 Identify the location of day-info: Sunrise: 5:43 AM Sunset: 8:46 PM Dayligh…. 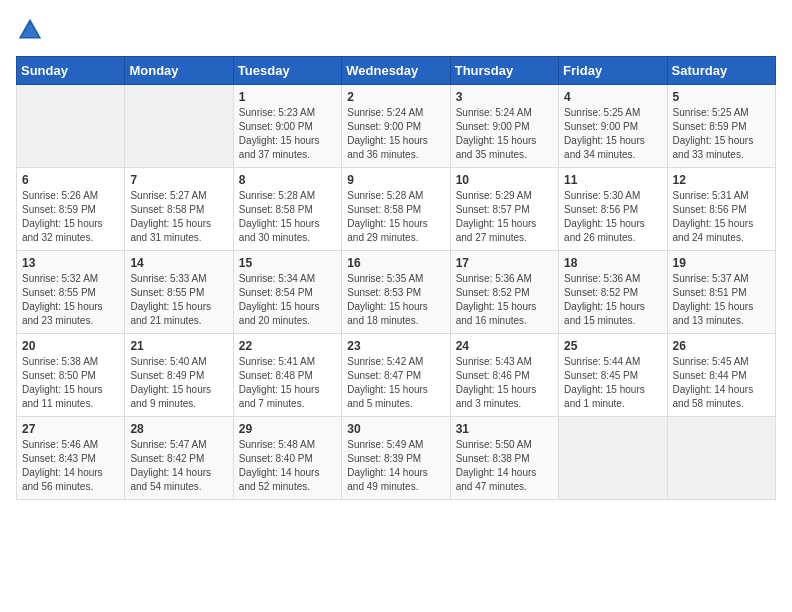
(504, 383).